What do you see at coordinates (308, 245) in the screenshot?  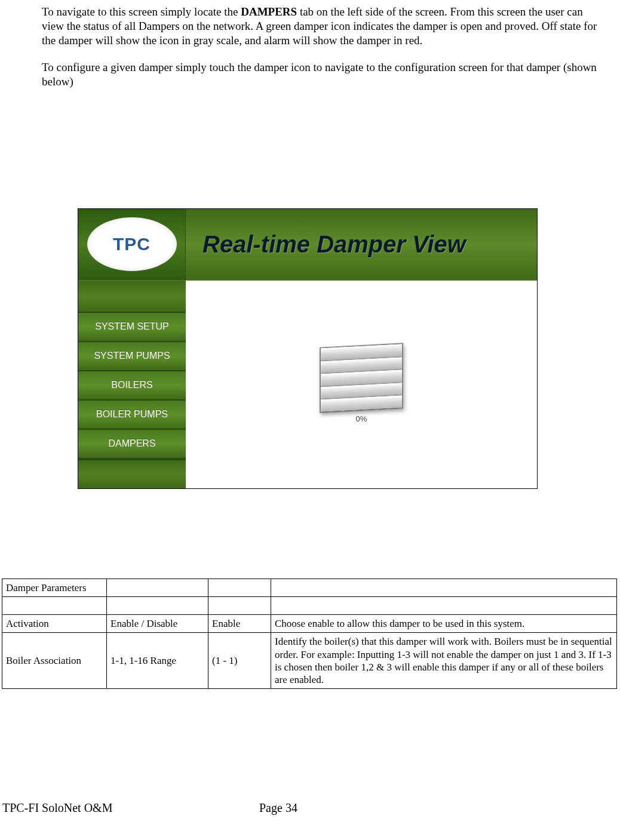 I see `screenshot-header: TPC Real-time Damper View` at bounding box center [308, 245].